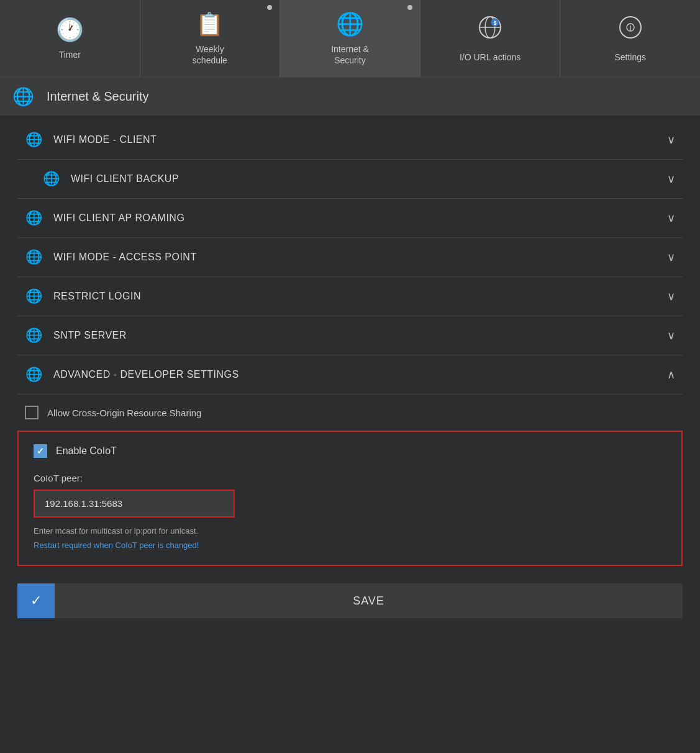 This screenshot has height=753, width=700. I want to click on tab-timer: 🕐 Timer, so click(70, 39).